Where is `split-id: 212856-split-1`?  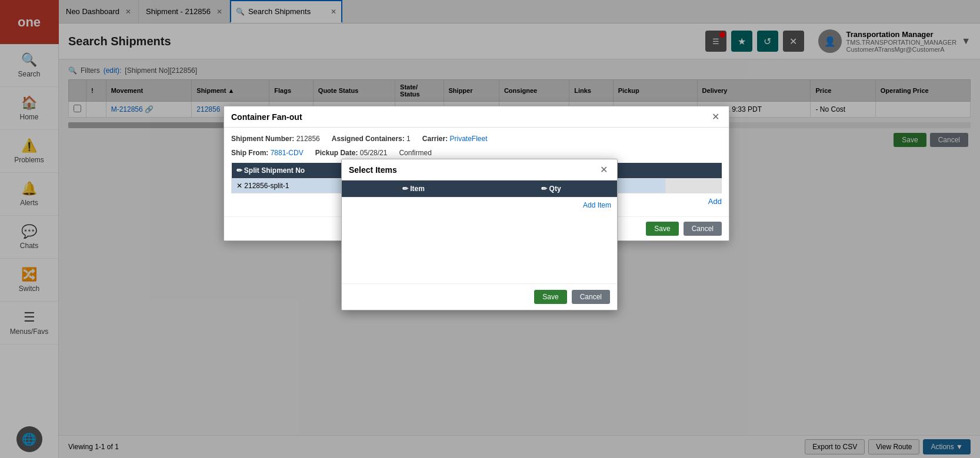 split-id: 212856-split-1 is located at coordinates (266, 186).